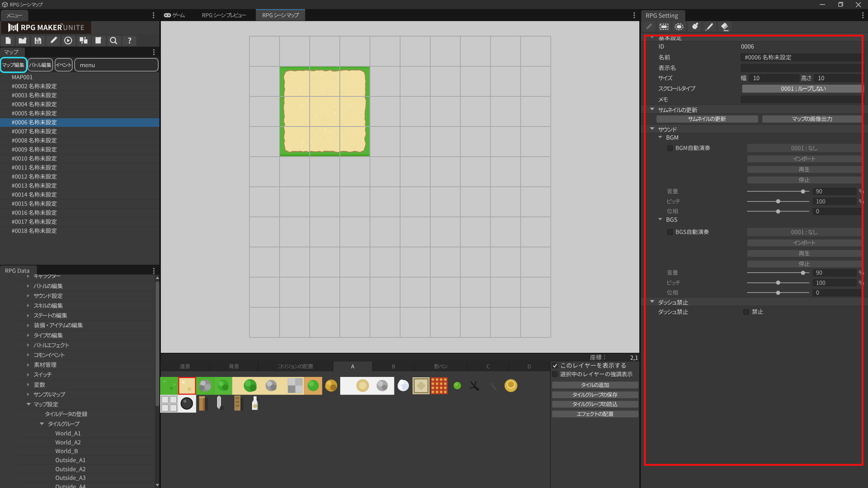 Image resolution: width=868 pixels, height=488 pixels. What do you see at coordinates (62, 24) in the screenshot?
I see `svg-text: TM` at bounding box center [62, 24].